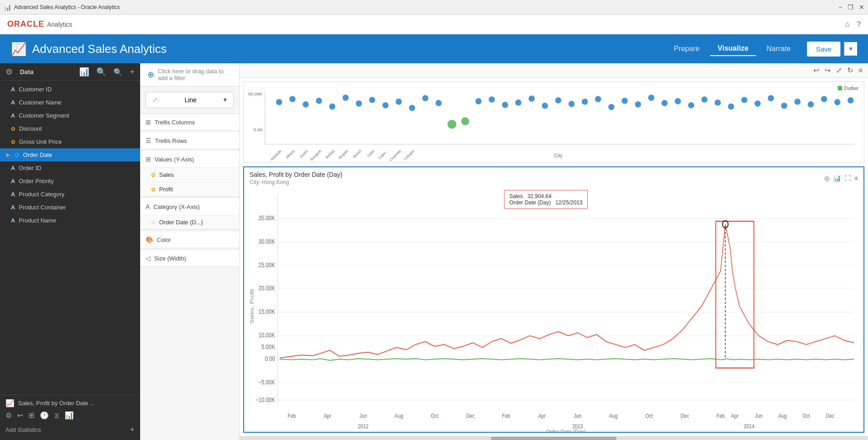 Image resolution: width=868 pixels, height=440 pixels. I want to click on data-tab-icon: ⚙, so click(9, 72).